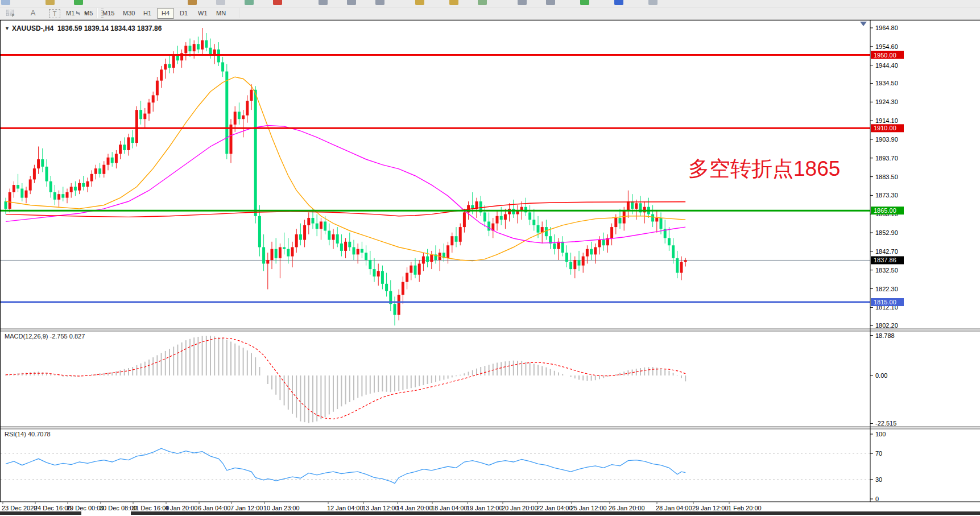 The height and width of the screenshot is (516, 980). Describe the element at coordinates (887, 139) in the screenshot. I see `svg-text: 1903.90` at that location.